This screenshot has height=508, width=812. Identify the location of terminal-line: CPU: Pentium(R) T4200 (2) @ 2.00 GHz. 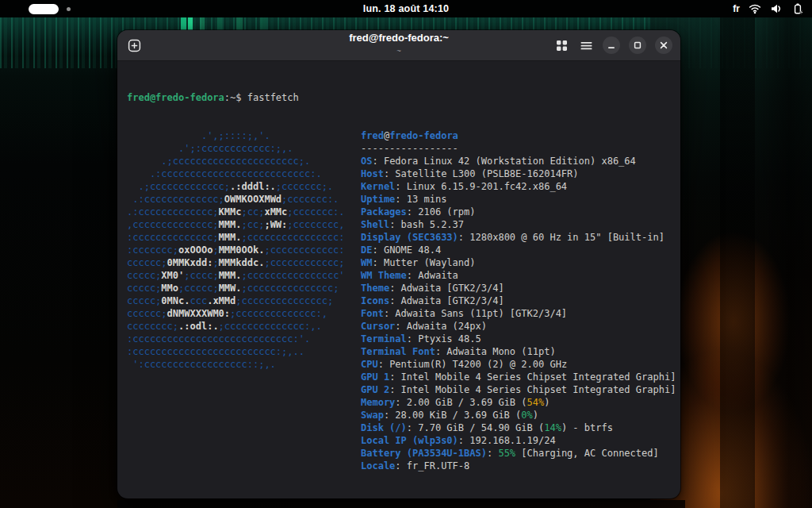
(519, 364).